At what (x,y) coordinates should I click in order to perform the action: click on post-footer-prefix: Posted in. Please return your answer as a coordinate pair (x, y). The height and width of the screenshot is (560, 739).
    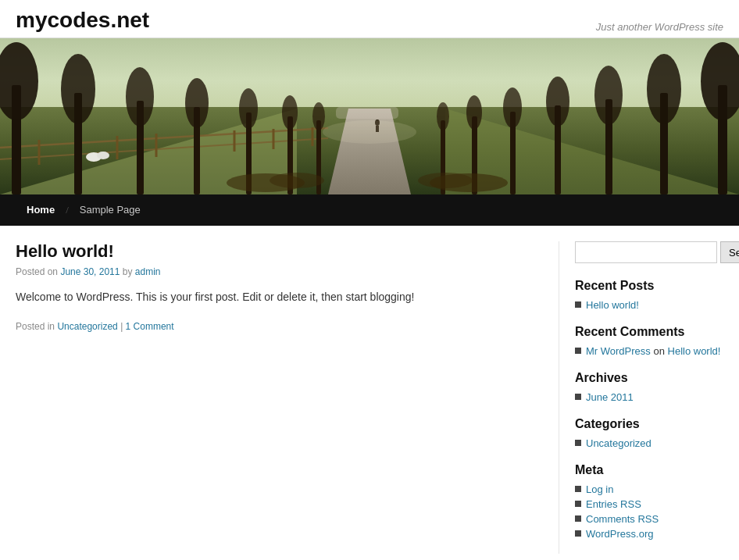
    Looking at the image, I should click on (35, 326).